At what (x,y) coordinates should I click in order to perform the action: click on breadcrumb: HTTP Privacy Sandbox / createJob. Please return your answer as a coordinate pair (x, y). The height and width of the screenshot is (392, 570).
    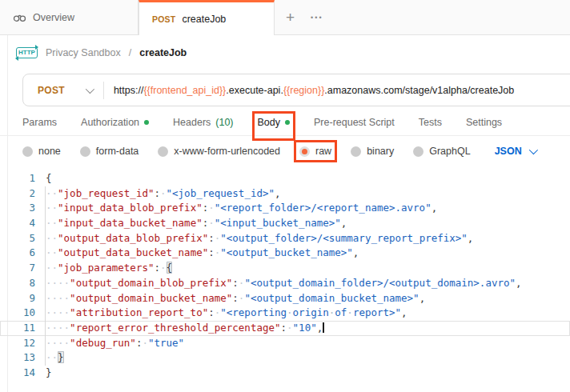
    Looking at the image, I should click on (285, 53).